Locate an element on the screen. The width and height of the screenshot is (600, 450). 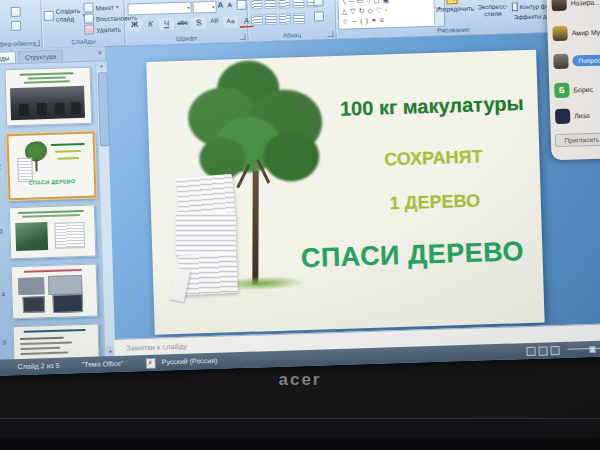
bezel-bottom-edge is located at coordinates (300, 444).